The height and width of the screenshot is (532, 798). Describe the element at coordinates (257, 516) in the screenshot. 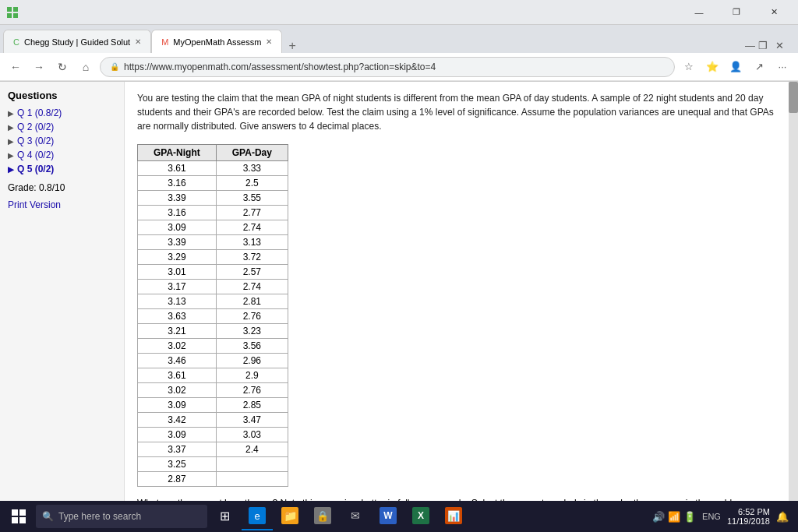

I see `edge-icon: e` at that location.